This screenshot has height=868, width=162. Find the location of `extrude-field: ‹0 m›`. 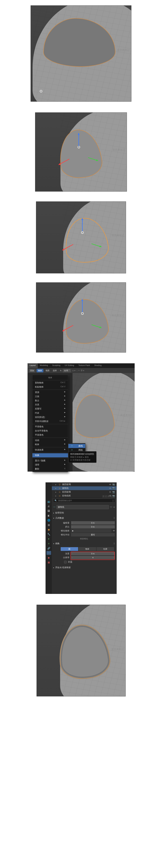

extrude-field: ‹0 m› is located at coordinates (93, 527).